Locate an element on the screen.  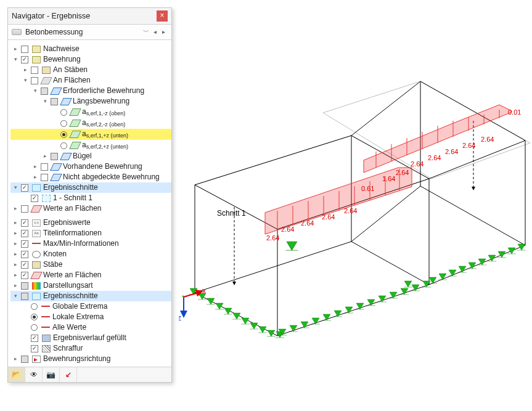
tree-item-bewehrung: ▾ ✓ Bewehrung is located at coordinates (91, 59).